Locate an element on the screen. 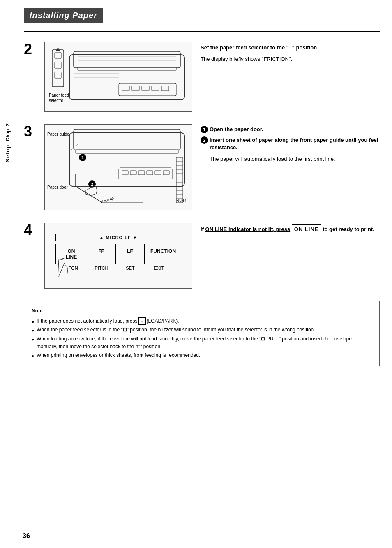 This screenshot has height=548, width=392. page-number: 36 is located at coordinates (26, 536).